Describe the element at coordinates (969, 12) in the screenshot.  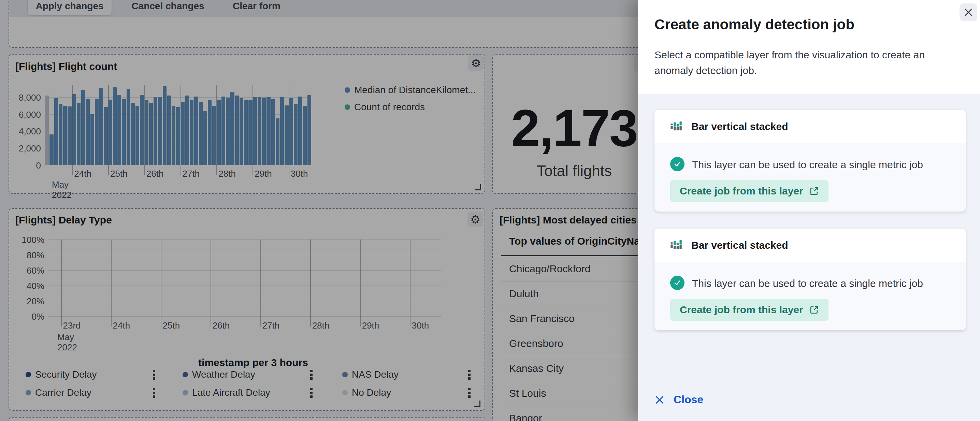
I see `close-button` at that location.